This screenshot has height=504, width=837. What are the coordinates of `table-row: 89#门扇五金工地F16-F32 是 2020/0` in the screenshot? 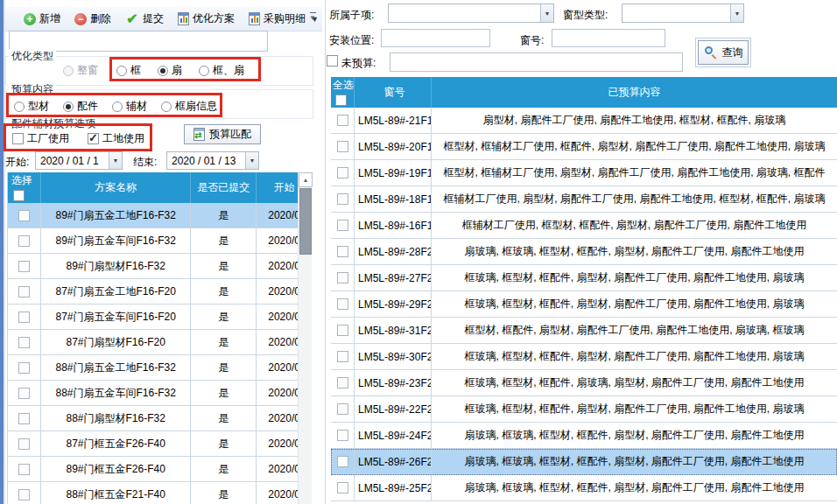 It's located at (159, 215).